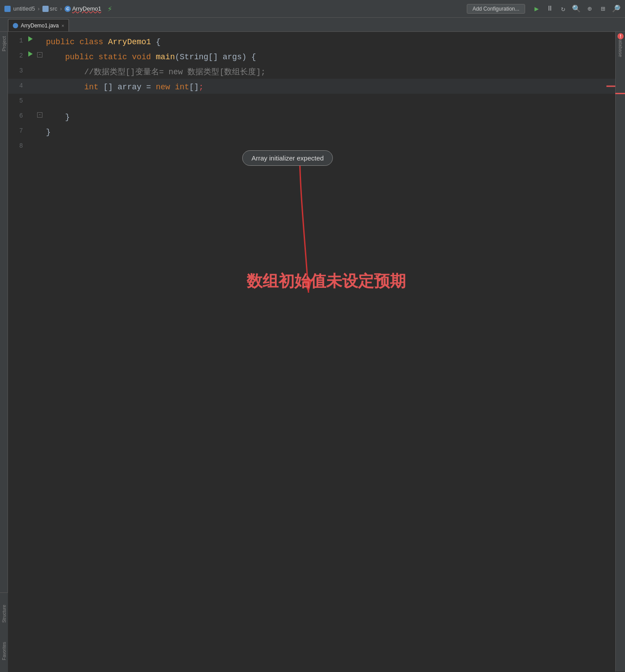  What do you see at coordinates (41, 116) in the screenshot?
I see `fold-6: -` at bounding box center [41, 116].